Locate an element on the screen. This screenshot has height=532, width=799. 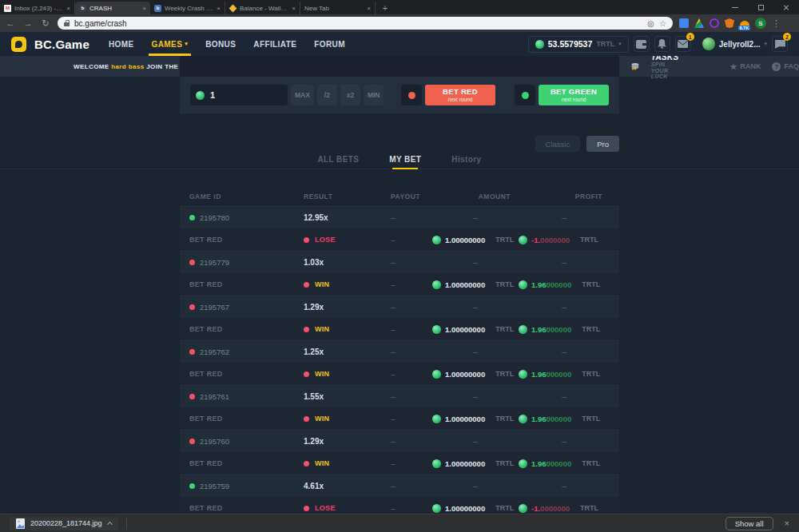
bet-green-button: BET GREEN next round is located at coordinates (574, 95).